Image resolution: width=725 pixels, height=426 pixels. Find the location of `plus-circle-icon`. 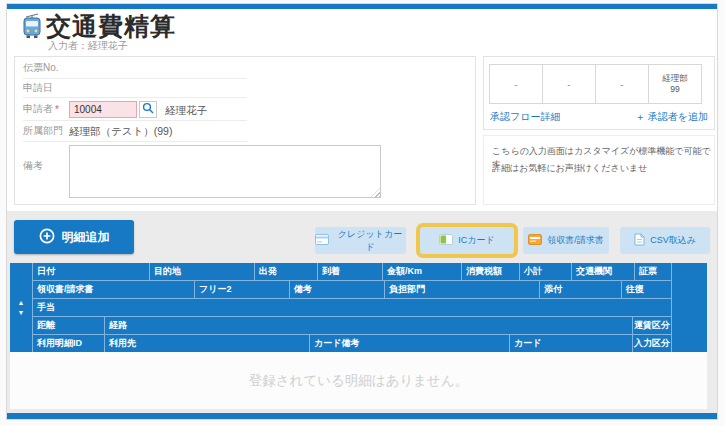

plus-circle-icon is located at coordinates (47, 238).